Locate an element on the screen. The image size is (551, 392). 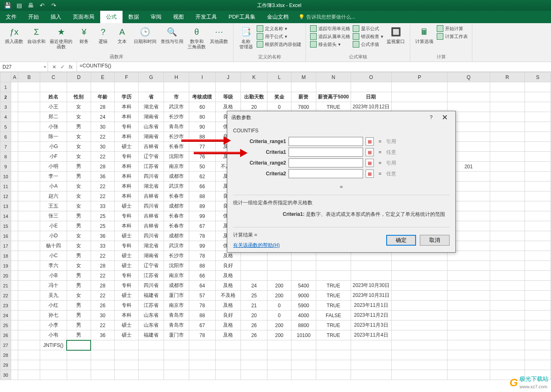
cell: 山东省 is located at coordinates (151, 127).